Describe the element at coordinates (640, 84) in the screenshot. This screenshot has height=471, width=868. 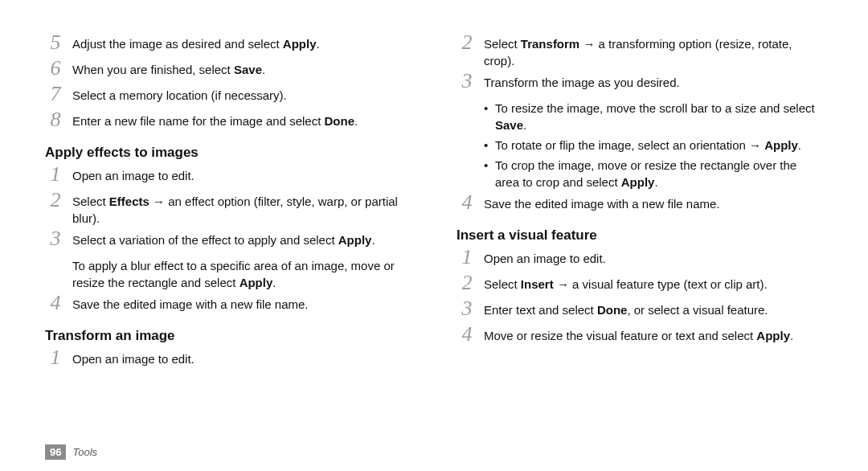
I see `transform-step-3: 3 Transform the image as you desired.` at that location.